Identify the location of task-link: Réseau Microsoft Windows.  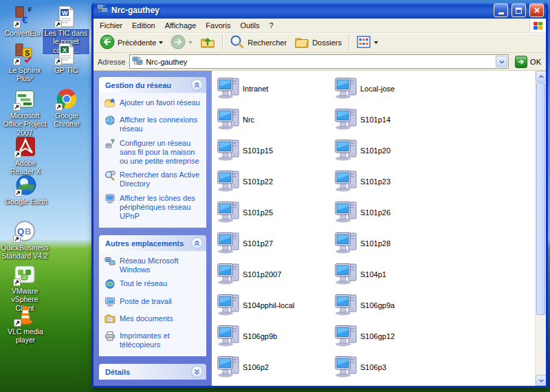
(154, 265).